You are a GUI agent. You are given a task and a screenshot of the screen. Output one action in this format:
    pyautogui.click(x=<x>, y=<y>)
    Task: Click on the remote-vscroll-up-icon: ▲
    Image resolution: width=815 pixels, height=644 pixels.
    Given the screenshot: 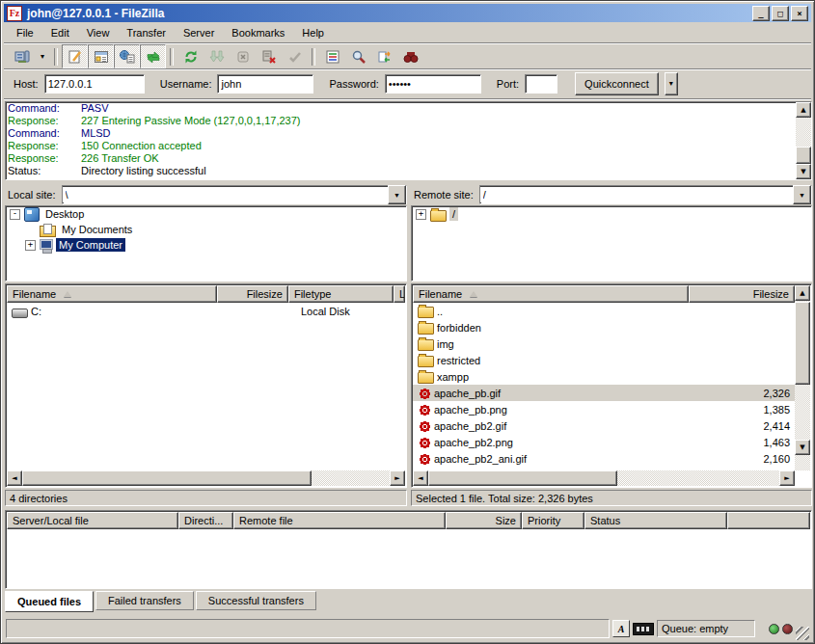 What is the action you would take?
    pyautogui.click(x=802, y=293)
    